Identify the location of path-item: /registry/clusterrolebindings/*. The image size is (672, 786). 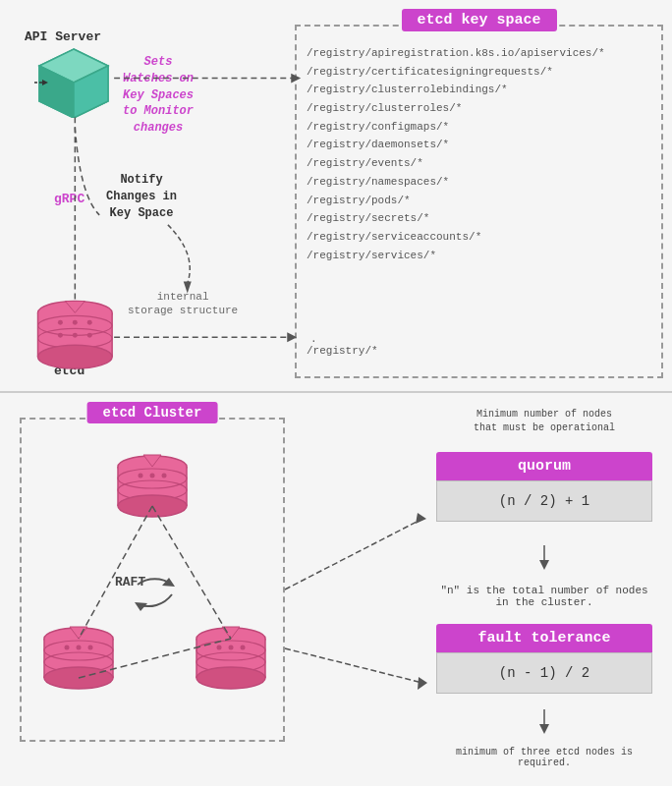
(456, 90).